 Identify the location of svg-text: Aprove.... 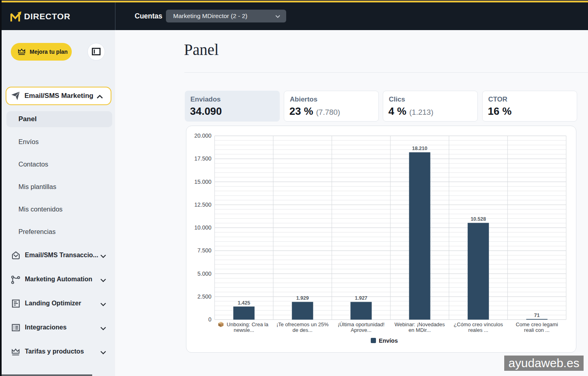
(361, 330).